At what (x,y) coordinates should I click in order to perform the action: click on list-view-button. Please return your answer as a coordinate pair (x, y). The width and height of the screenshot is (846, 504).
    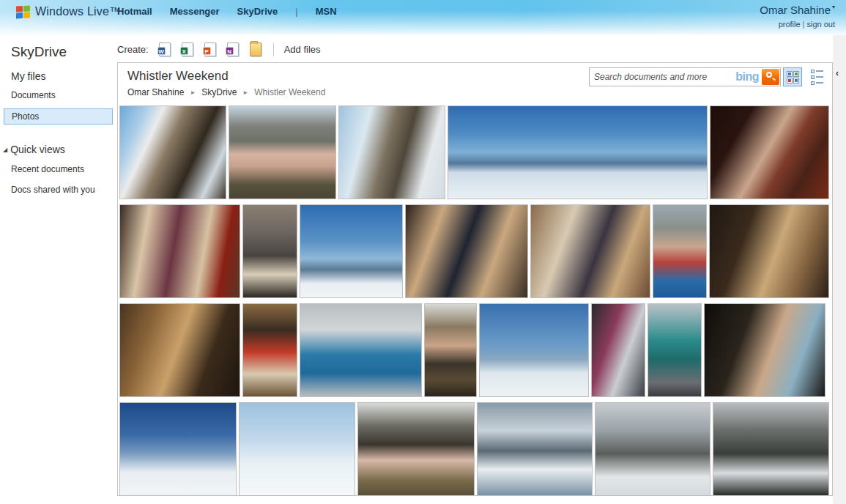
    Looking at the image, I should click on (817, 77).